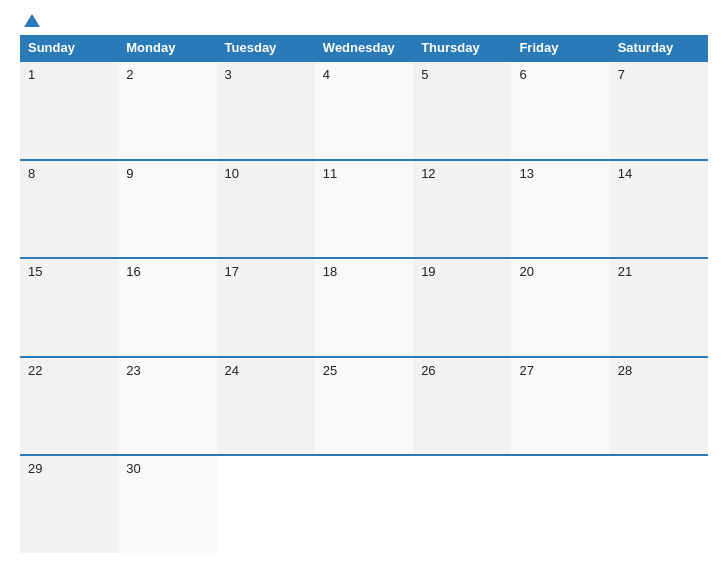  Describe the element at coordinates (659, 110) in the screenshot. I see `day-cell: 7` at that location.